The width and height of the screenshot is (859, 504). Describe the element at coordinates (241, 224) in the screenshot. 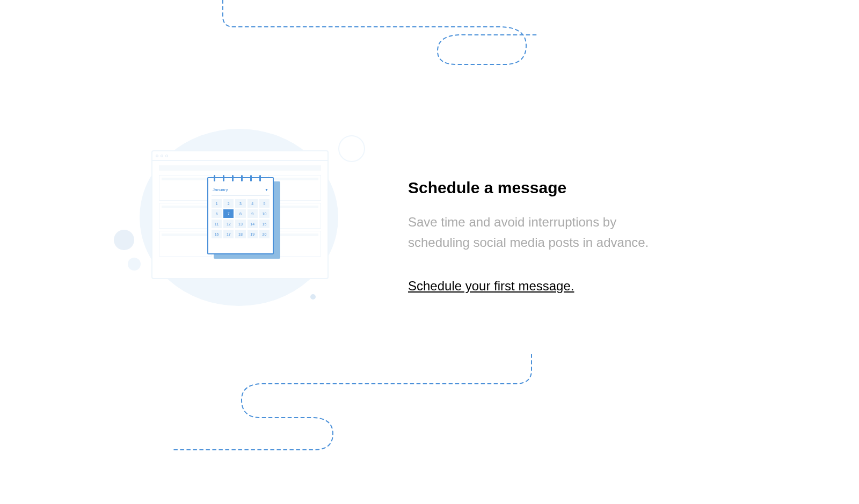

I see `calendar-day: 13` at that location.